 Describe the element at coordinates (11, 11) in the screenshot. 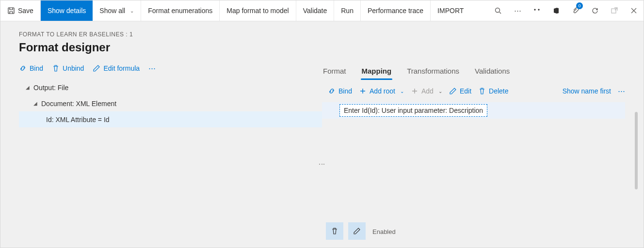

I see `save-icon` at that location.